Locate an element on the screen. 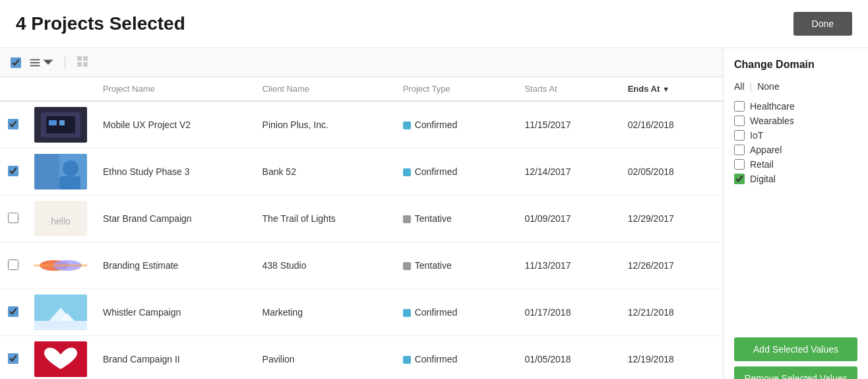 This screenshot has height=379, width=868. ends-at-cell: 12/21/2018 is located at coordinates (671, 313).